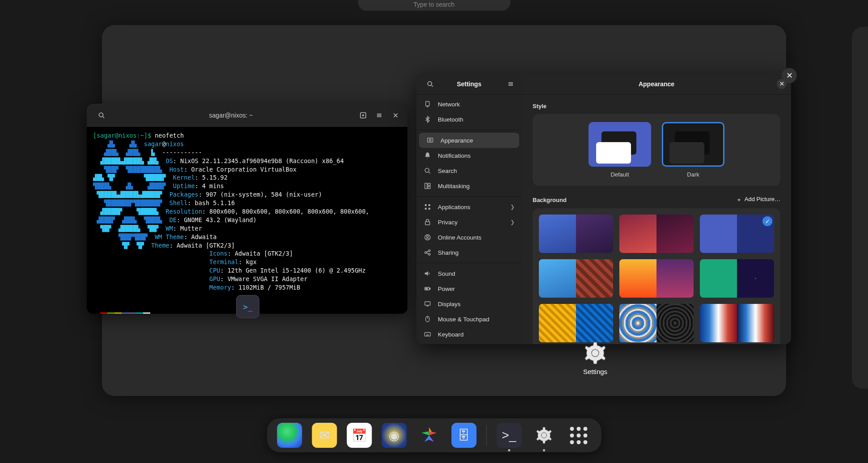  Describe the element at coordinates (469, 156) in the screenshot. I see `sidebar-item-notifications: Notifications` at that location.